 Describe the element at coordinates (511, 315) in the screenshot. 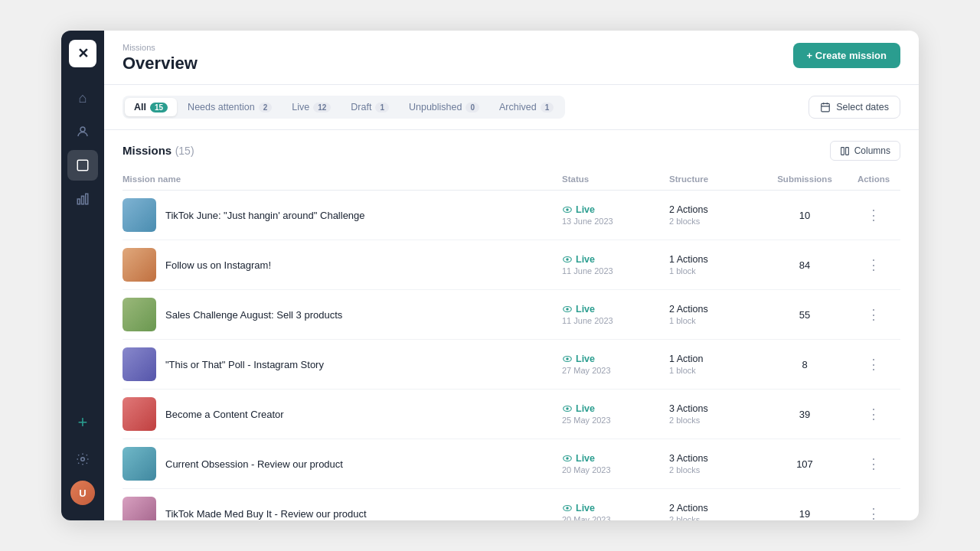

I see `table-row: Sales Challenge August: Sell 3 products …` at that location.